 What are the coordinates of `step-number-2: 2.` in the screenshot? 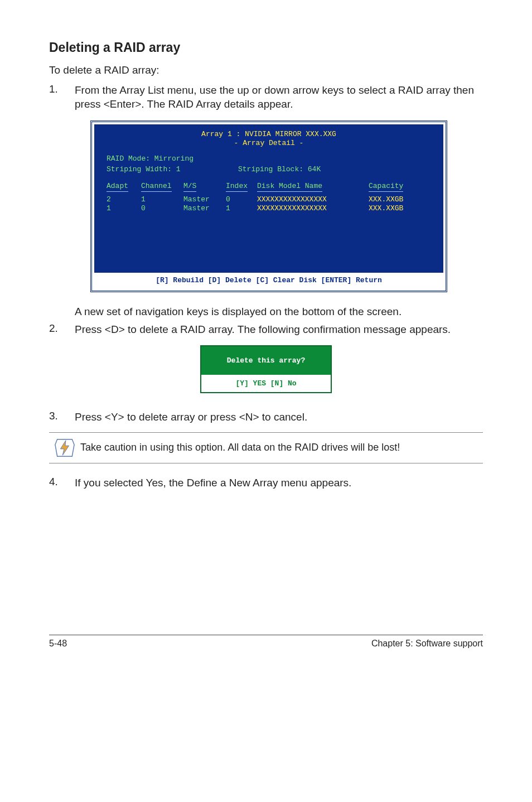 It's located at (62, 328).